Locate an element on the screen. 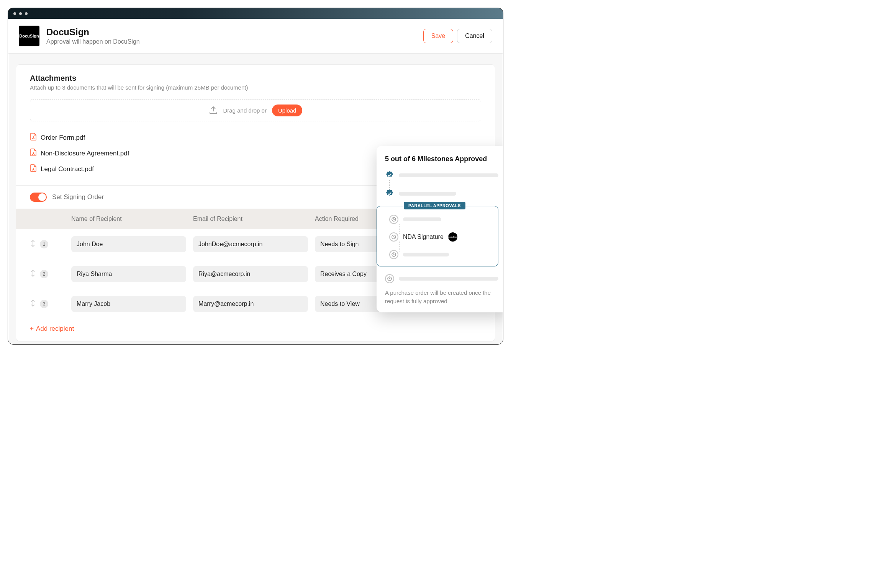 The width and height of the screenshot is (878, 588). milestones-panel: 5 out of 6 Milestones Approved PARALLEL … is located at coordinates (440, 229).